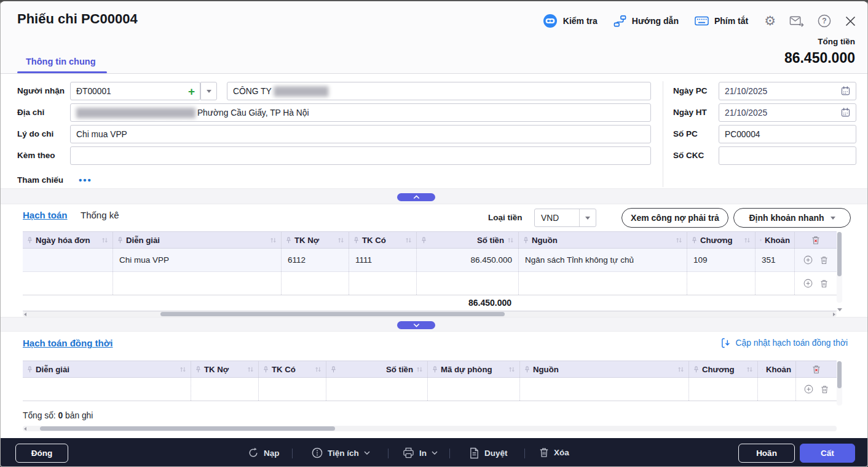  I want to click on shortcuts-button: Phím tắt, so click(722, 21).